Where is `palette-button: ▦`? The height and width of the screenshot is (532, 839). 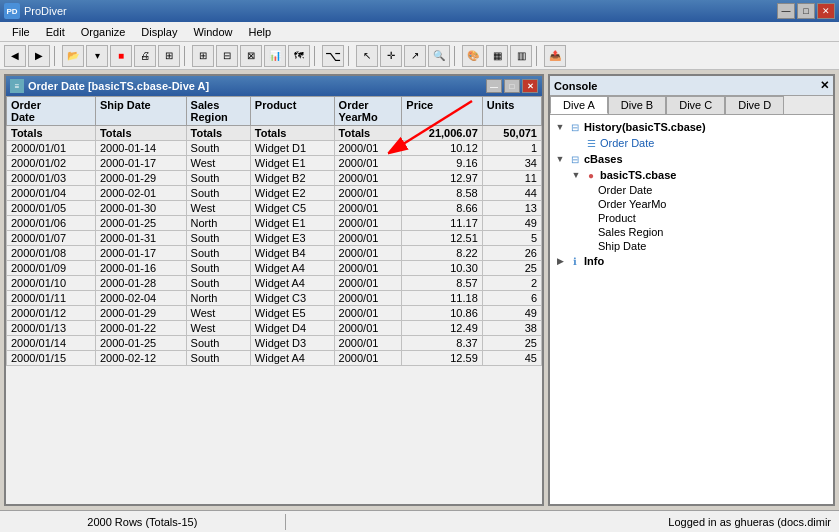 palette-button: ▦ is located at coordinates (497, 56).